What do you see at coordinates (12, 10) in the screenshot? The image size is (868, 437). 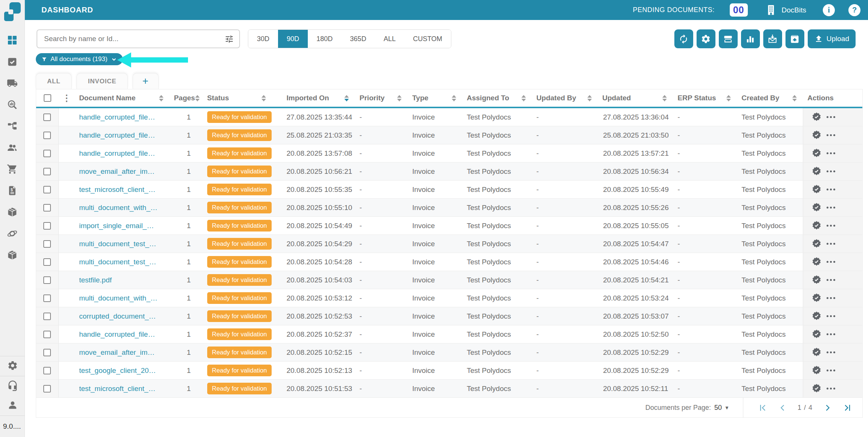 I see `app-logo` at bounding box center [12, 10].